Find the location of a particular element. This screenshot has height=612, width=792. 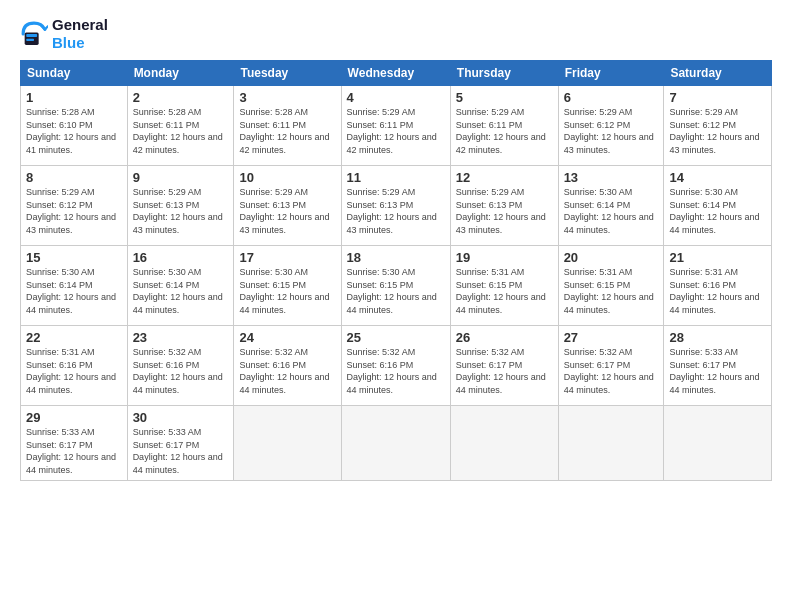

calendar-cell: 9Sunrise: 5:29 AMSunset: 6:13 PMDaylight… is located at coordinates (180, 206).